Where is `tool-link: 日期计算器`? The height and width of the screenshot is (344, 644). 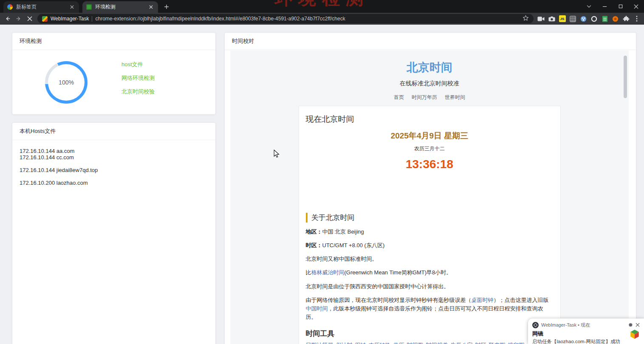 tool-link: 日期计算器 is located at coordinates (319, 342).